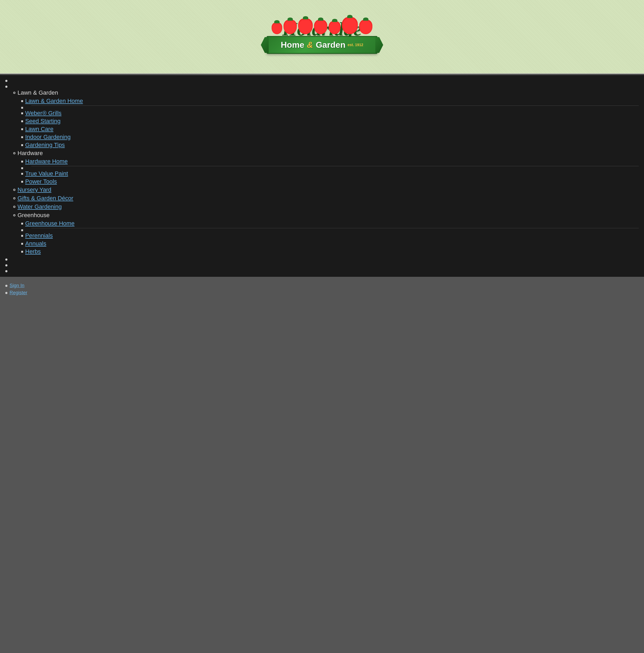 This screenshot has height=653, width=644. What do you see at coordinates (326, 198) in the screenshot?
I see `gifts-garden-decor-item: Gifts & Garden Décor` at bounding box center [326, 198].